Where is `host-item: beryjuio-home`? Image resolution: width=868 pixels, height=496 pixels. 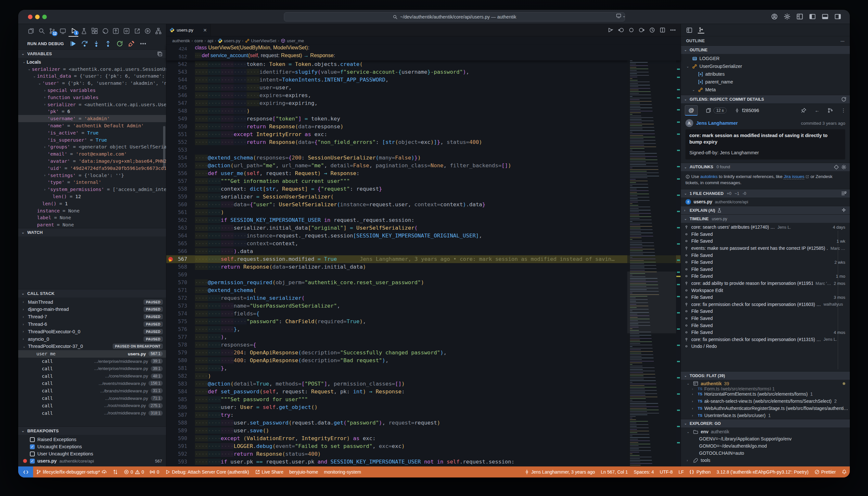
host-item: beryjuio-home is located at coordinates (304, 472).